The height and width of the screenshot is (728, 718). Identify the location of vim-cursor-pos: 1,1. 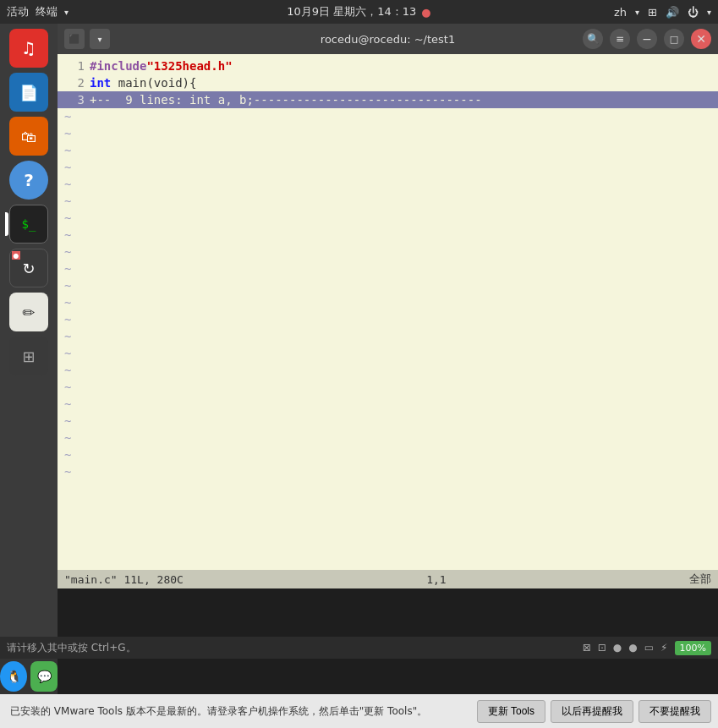
(436, 580).